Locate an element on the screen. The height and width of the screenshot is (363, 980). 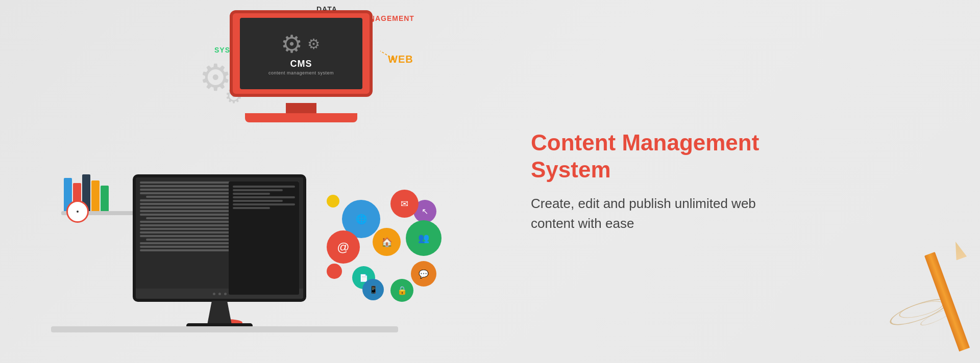
cms-laptop: ⚙ ⚙ CMS content management system is located at coordinates (301, 66).